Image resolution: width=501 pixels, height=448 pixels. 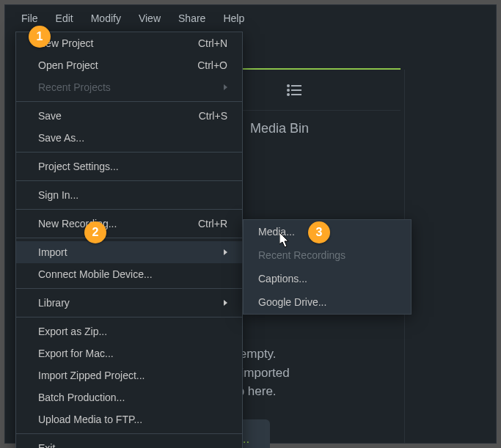 I want to click on menu-exit: Exit, so click(x=129, y=443).